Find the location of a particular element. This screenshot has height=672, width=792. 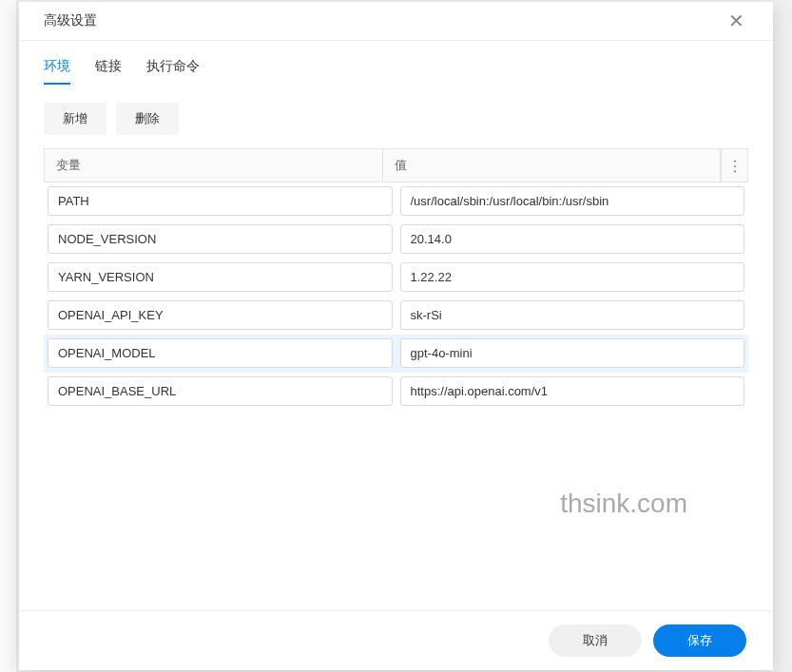

column-menu-icon: ⋯ is located at coordinates (734, 165).